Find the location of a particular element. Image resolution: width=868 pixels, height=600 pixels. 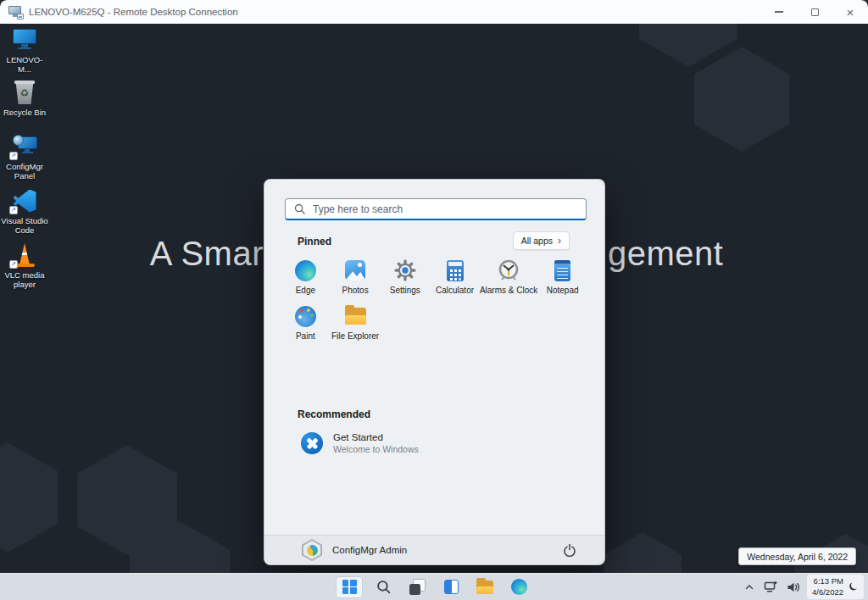

recommended-item-subtitle: Welcome to Windows is located at coordinates (376, 449).